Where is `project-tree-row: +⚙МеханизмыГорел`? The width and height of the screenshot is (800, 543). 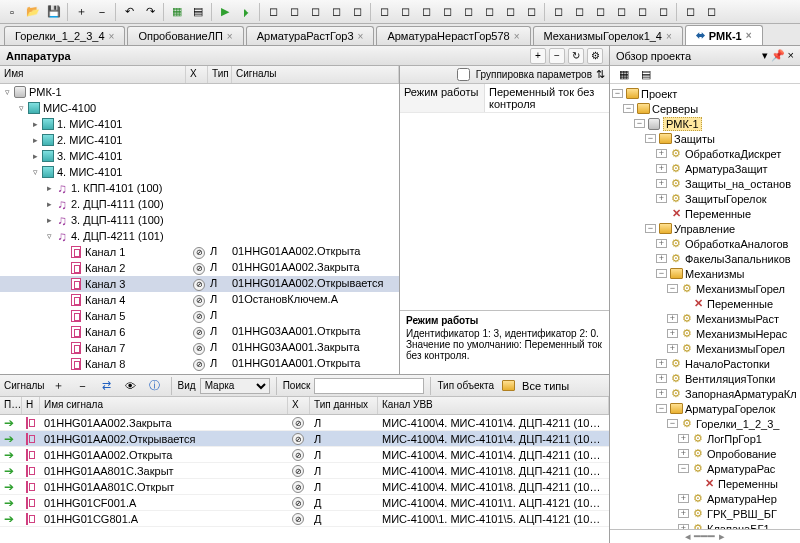
project-tree-row: +⚙МеханизмыГорел is located at coordinates (705, 348).